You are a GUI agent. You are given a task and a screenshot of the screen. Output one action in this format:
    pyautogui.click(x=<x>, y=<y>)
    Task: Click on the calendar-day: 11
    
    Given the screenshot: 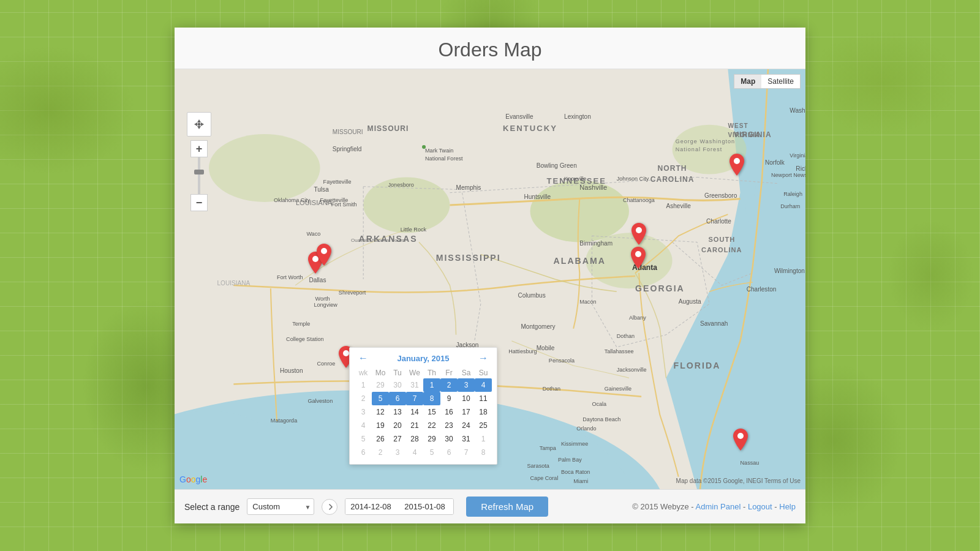 What is the action you would take?
    pyautogui.click(x=483, y=399)
    